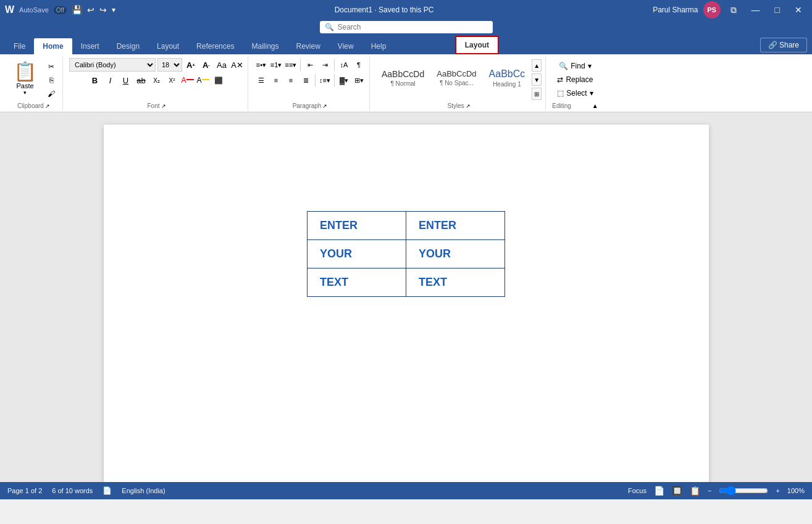 This screenshot has width=812, height=524. What do you see at coordinates (308, 46) in the screenshot?
I see `tab-review: Review` at bounding box center [308, 46].